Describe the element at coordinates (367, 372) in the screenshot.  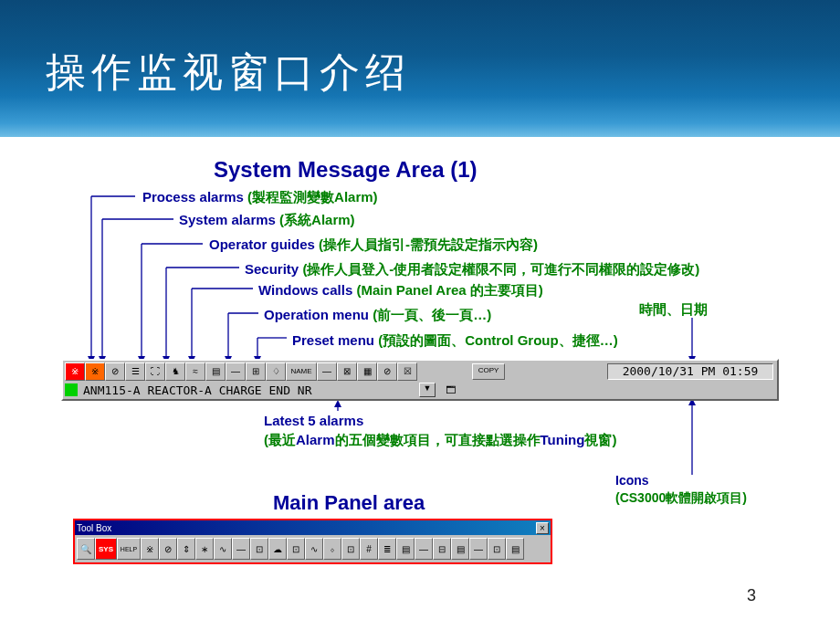
I see `toolbar-icon: ▦` at that location.